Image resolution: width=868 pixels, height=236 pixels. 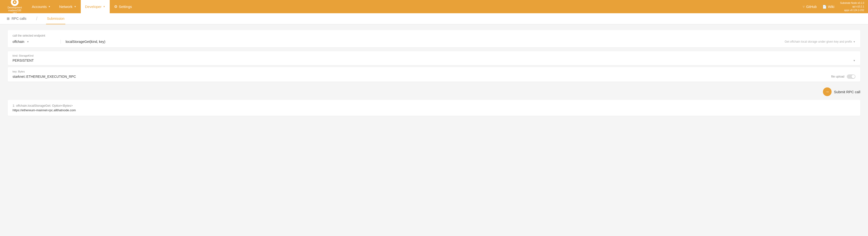 What do you see at coordinates (104, 7) in the screenshot?
I see `developer-chevron-icon: ▼` at bounding box center [104, 7].